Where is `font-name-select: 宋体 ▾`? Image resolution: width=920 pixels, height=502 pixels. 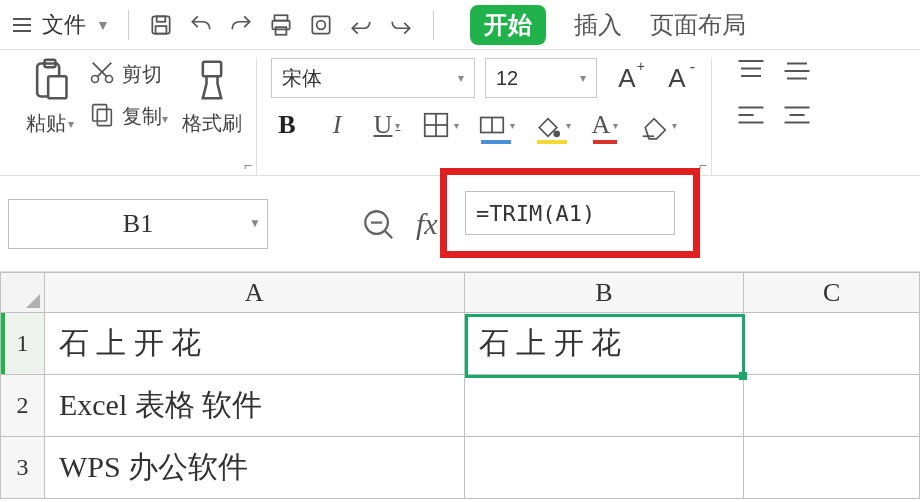
font-name-select: 宋体 ▾ is located at coordinates (373, 78).